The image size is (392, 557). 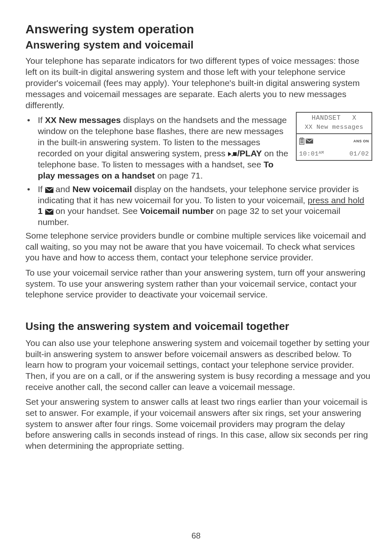 What do you see at coordinates (309, 154) in the screenshot?
I see `lcd-time-value: 10:01` at bounding box center [309, 154].